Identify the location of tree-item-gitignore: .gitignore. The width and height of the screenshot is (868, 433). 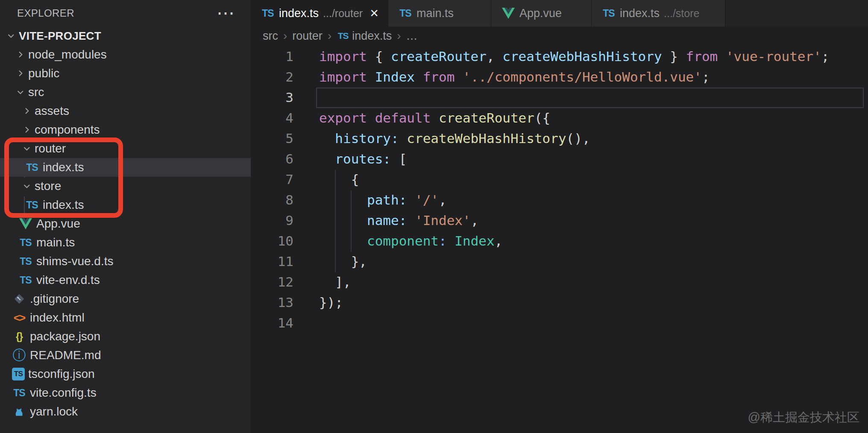
(126, 299).